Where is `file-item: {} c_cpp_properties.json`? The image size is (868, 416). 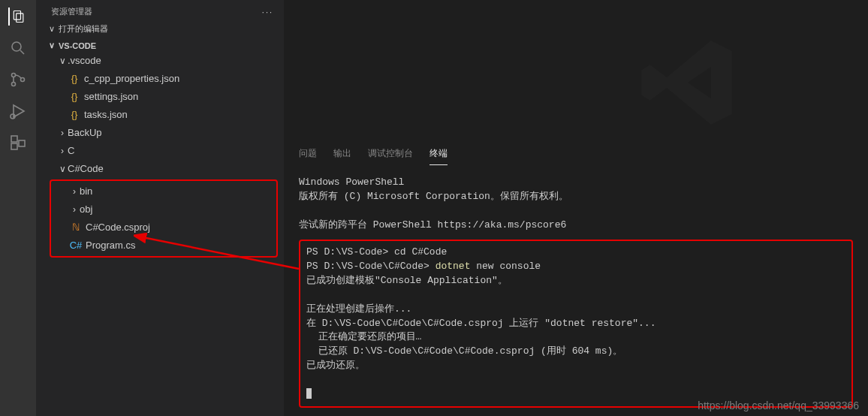 file-item: {} c_cpp_properties.json is located at coordinates (160, 79).